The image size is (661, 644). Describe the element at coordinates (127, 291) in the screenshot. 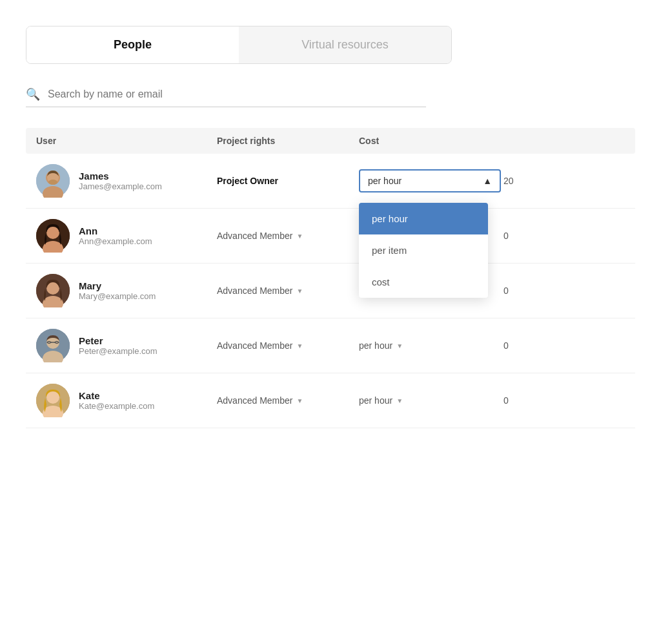

I see `user-cell-mary: Mary Mary@example.com` at that location.